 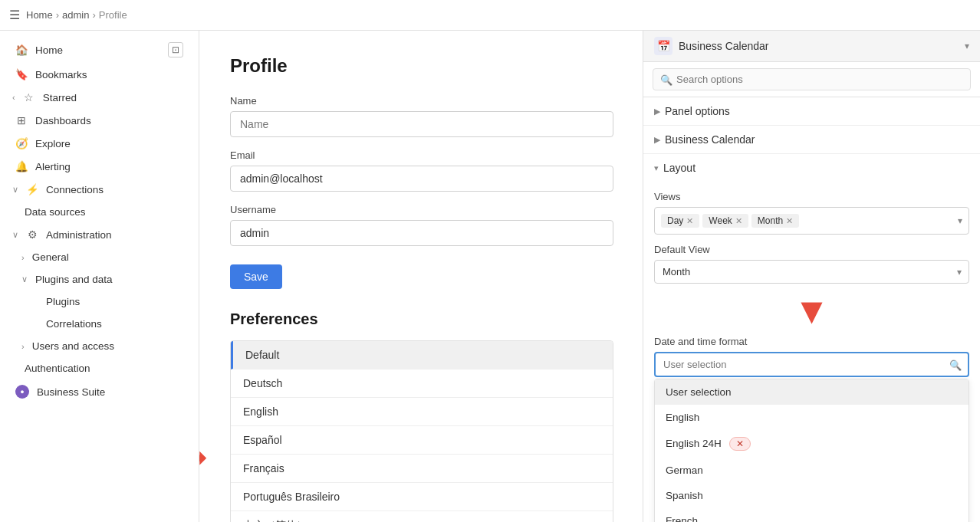 I want to click on panel-search: 🔍, so click(x=811, y=80).